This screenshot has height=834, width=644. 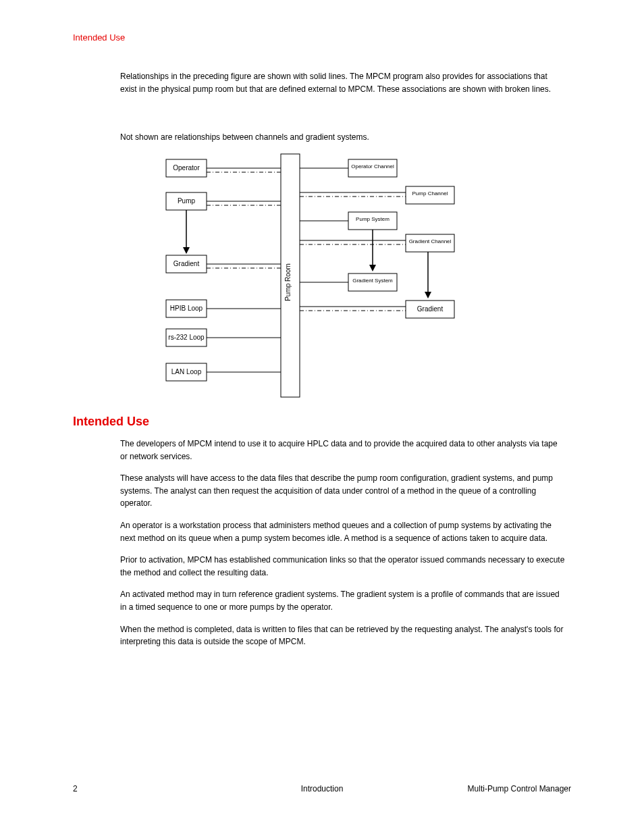 I want to click on arrow-pump-to-gradient, so click(x=186, y=232).